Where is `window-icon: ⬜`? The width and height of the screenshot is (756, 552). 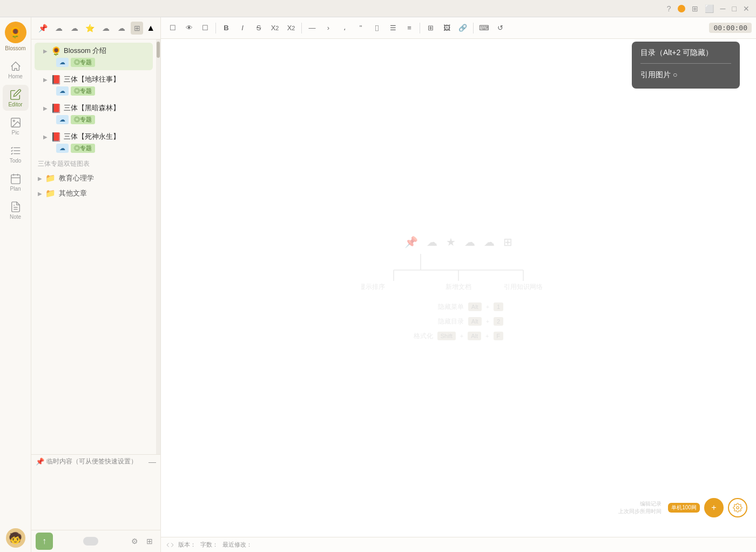 window-icon: ⬜ is located at coordinates (710, 9).